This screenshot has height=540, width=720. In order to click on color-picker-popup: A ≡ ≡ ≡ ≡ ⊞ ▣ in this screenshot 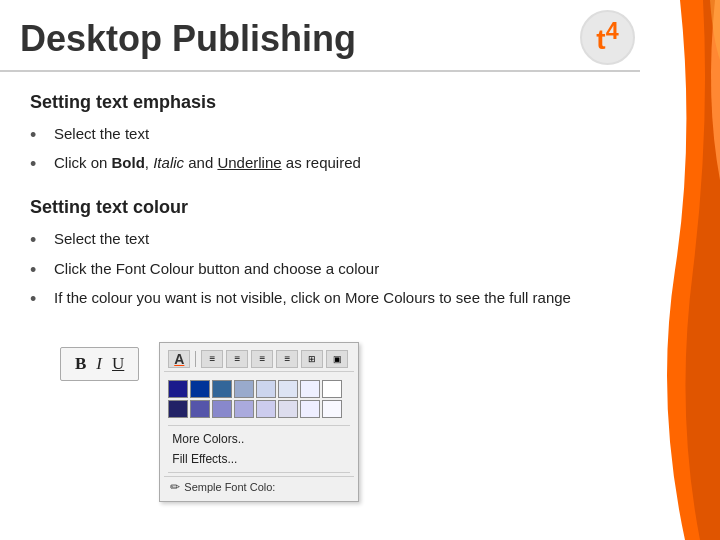, I will do `click(259, 422)`.